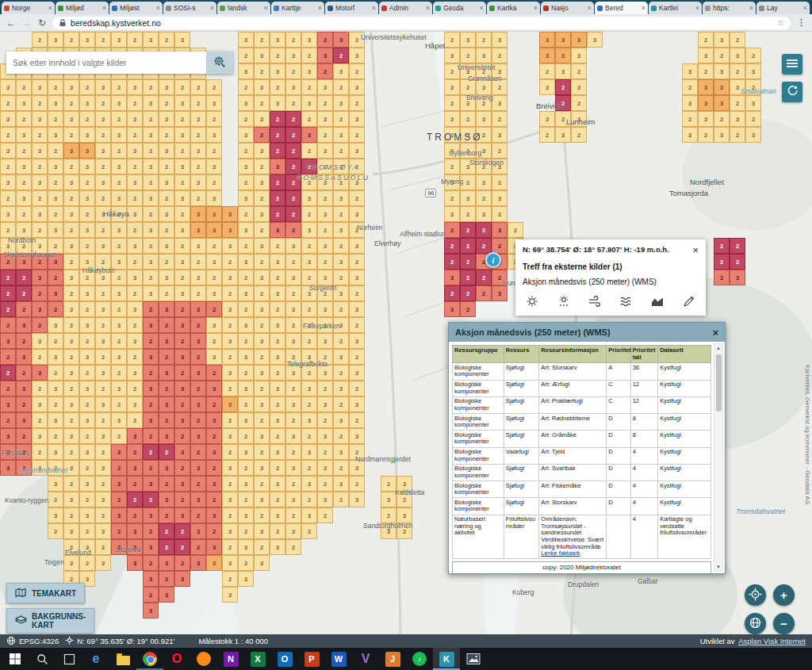  What do you see at coordinates (718, 383) in the screenshot?
I see `scrollbar-thumb` at bounding box center [718, 383].